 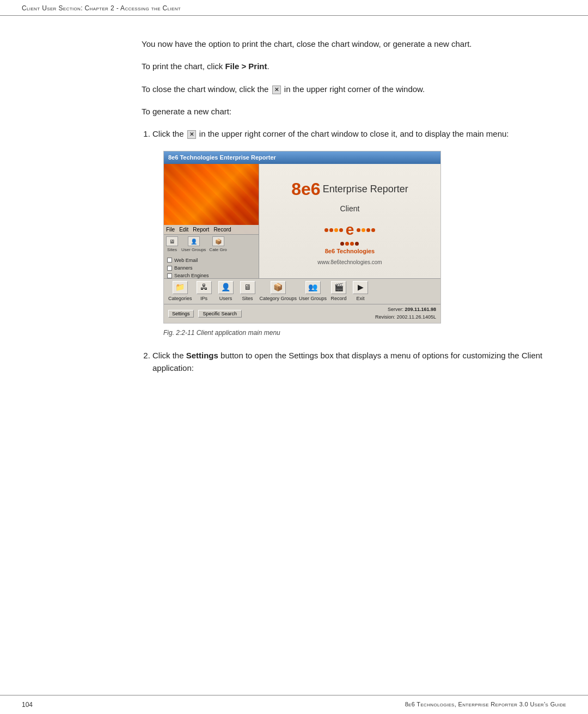 I want to click on ss-specific-search-button: Specific Search, so click(x=220, y=314).